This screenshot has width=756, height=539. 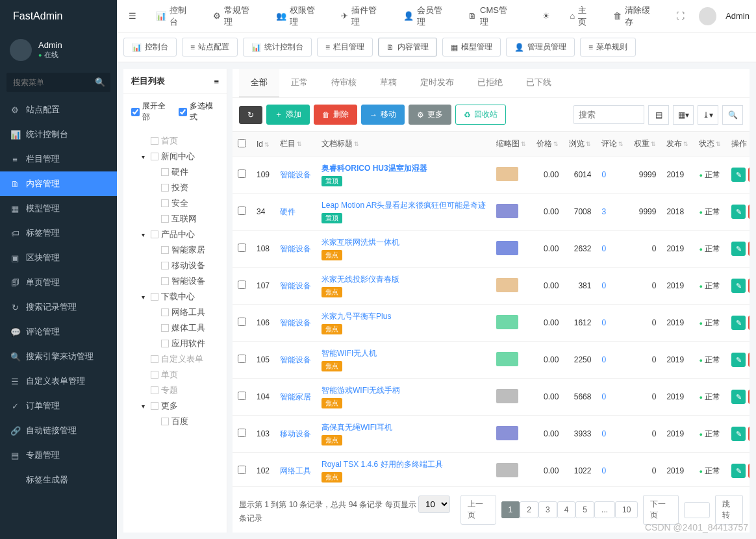 I want to click on sidebar-item-11: ☰自定义表单管理, so click(x=58, y=381).